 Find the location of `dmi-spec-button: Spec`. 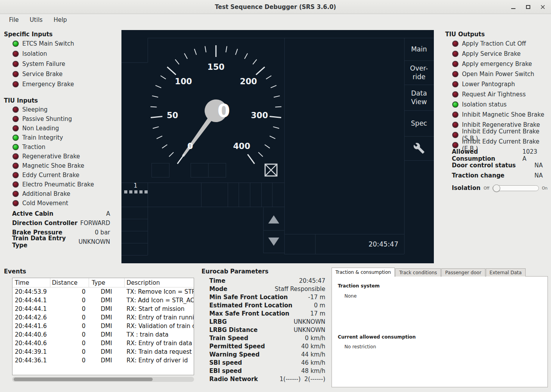

dmi-spec-button: Spec is located at coordinates (419, 123).